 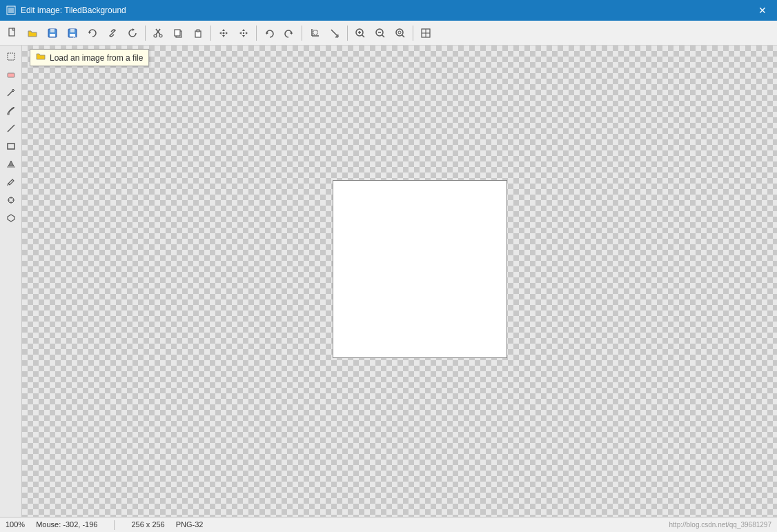 I want to click on grid-button, so click(x=426, y=33).